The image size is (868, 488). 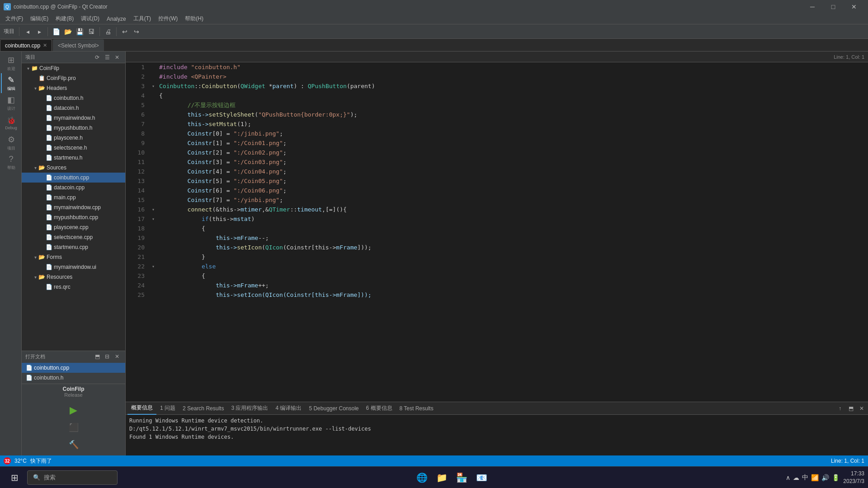 I want to click on open-docs-tile-btn: ⊟, so click(x=107, y=357).